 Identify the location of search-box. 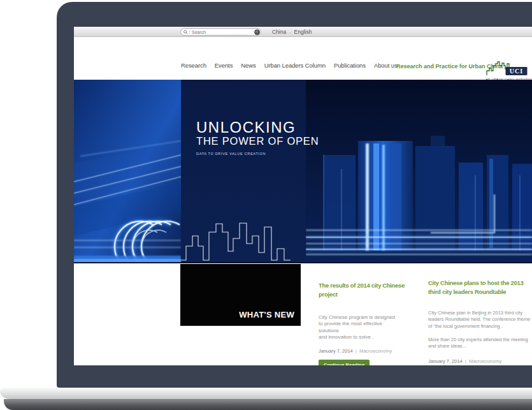
(220, 32).